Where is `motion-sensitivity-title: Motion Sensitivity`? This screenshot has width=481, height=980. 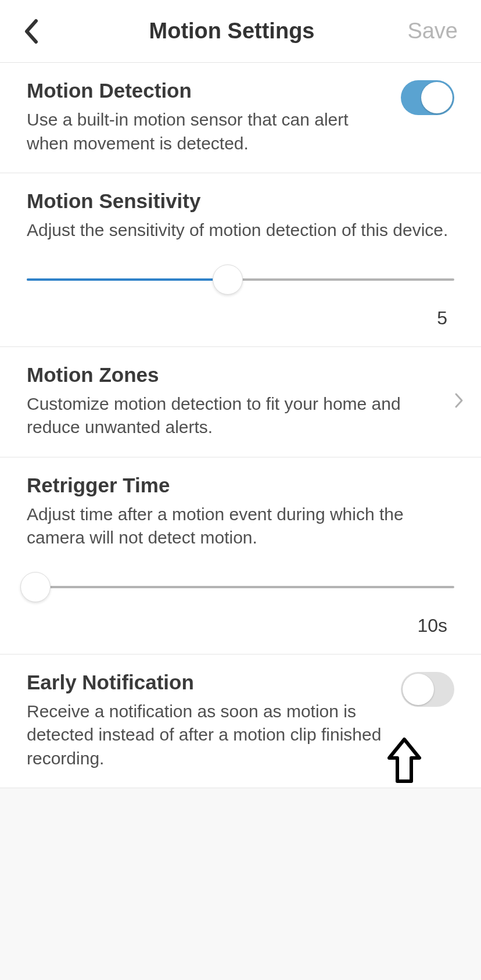 motion-sensitivity-title: Motion Sensitivity is located at coordinates (240, 201).